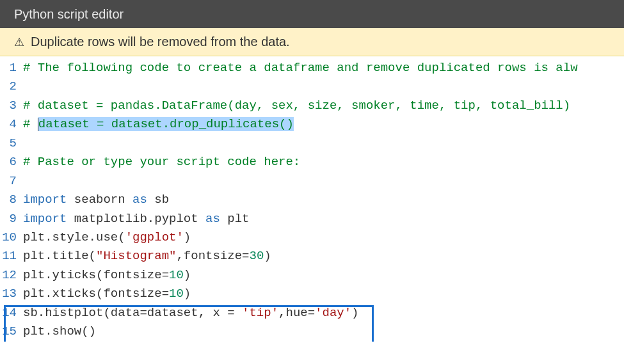  What do you see at coordinates (12, 238) in the screenshot?
I see `line-number: 10` at bounding box center [12, 238].